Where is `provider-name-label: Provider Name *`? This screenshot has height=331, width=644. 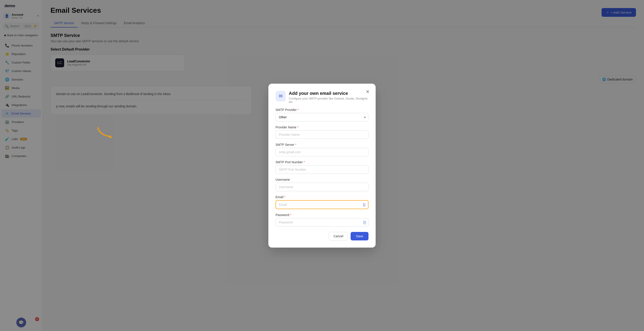 provider-name-label: Provider Name * is located at coordinates (322, 127).